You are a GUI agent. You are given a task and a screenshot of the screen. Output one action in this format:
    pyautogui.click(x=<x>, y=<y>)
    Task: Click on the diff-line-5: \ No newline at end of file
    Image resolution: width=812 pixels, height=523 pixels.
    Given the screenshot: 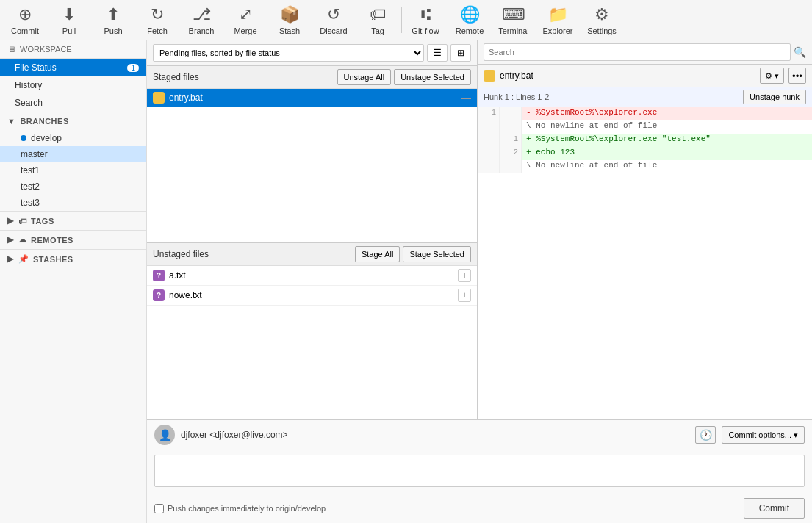 What is the action you would take?
    pyautogui.click(x=645, y=167)
    